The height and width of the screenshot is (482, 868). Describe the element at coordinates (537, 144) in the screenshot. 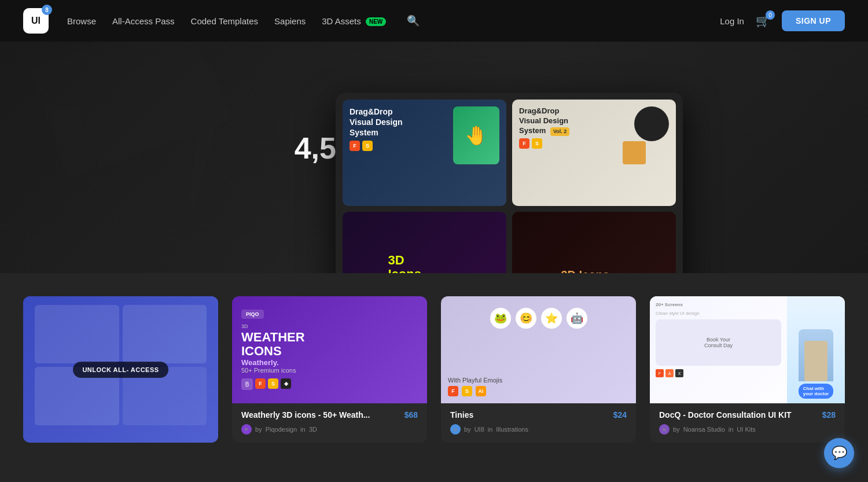

I see `sketch-icon-2: S` at that location.